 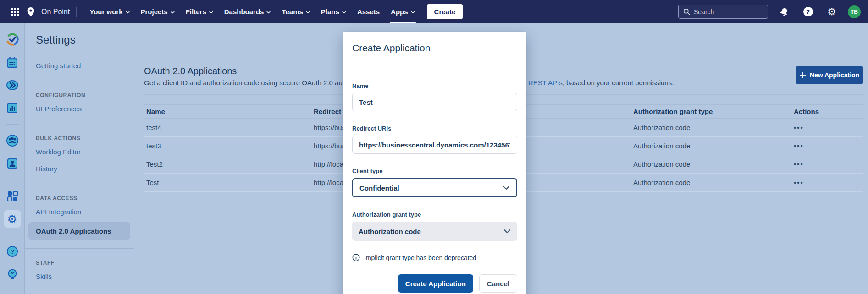 I want to click on bell-glyph, so click(x=784, y=12).